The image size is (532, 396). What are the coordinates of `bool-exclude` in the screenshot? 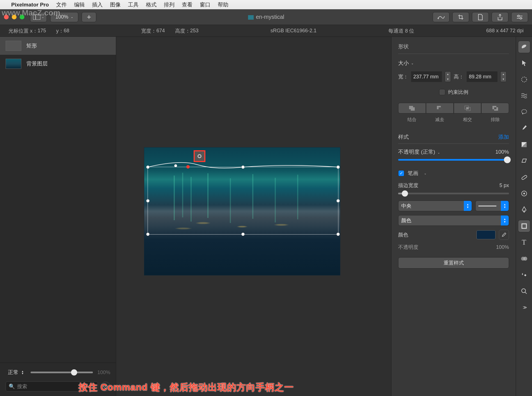 It's located at (495, 108).